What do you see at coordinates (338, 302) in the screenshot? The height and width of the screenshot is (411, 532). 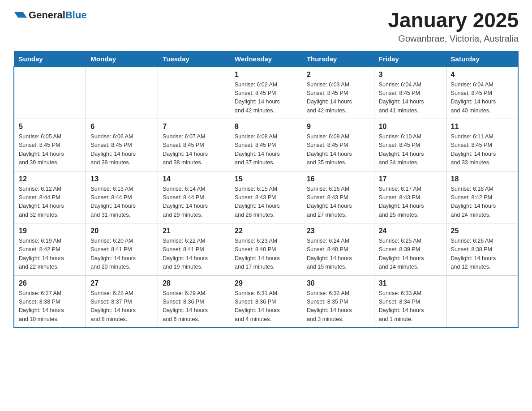 I see `table-row: 30Sunrise: 6:32 AMSunset: 8:35 PMDayligh…` at bounding box center [338, 302].